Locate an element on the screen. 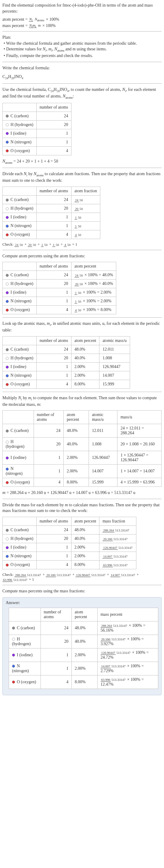 This screenshot has height=868, width=164. table-row: C (carbon)242450 is located at coordinates (51, 199).